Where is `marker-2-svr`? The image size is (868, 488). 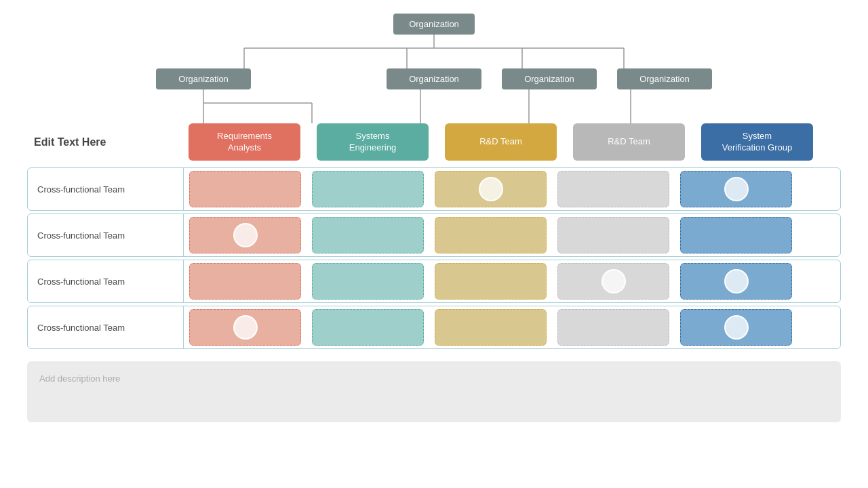
marker-2-svr is located at coordinates (736, 281).